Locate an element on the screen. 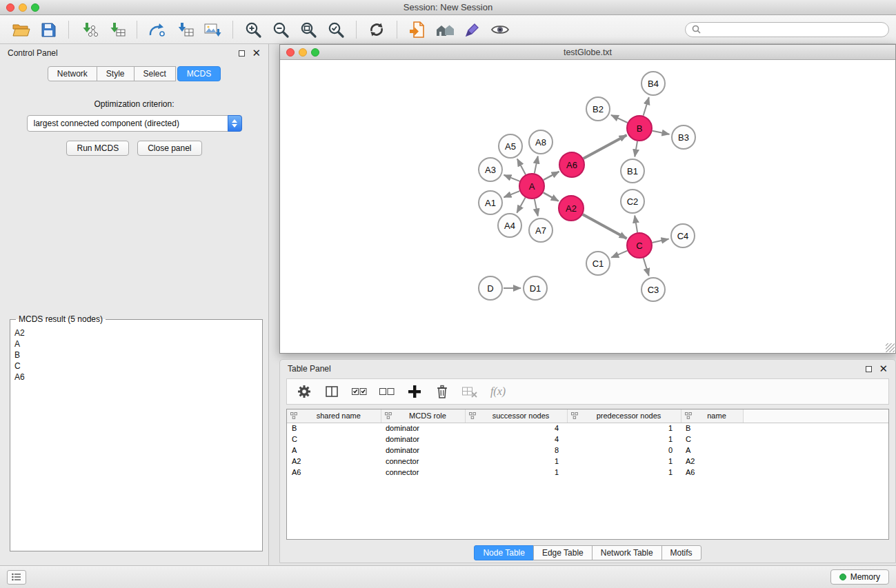 This screenshot has width=896, height=588. mcds-result-item: A is located at coordinates (137, 344).